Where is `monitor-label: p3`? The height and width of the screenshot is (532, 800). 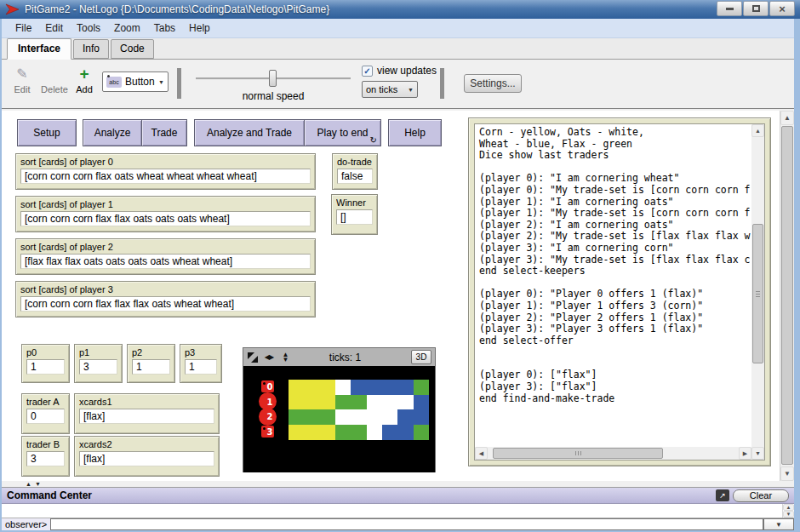
monitor-label: p3 is located at coordinates (201, 352).